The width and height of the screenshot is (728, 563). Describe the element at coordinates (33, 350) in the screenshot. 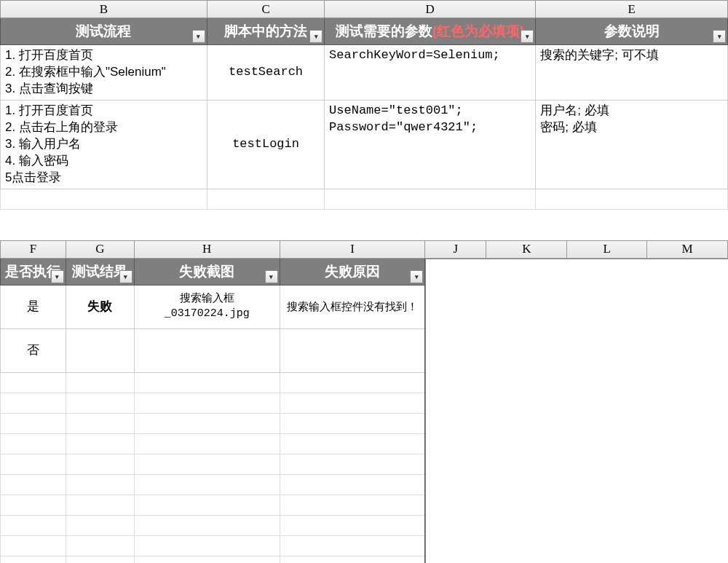

I see `cell-exec: 否` at that location.